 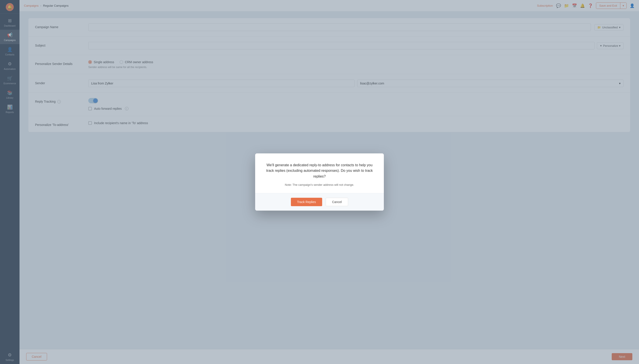 I want to click on track-replies-dialog: We'll generate a dedicated reply-to addr…, so click(x=320, y=182).